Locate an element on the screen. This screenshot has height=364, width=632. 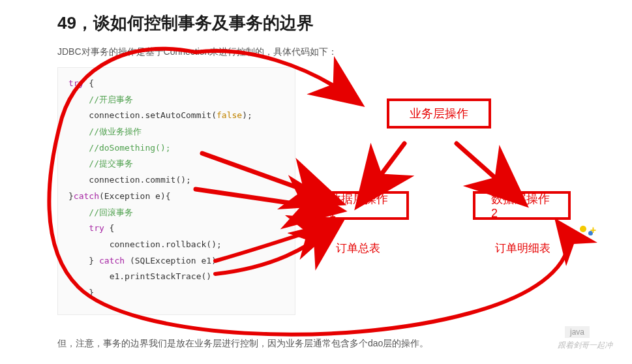
language-tag: java is located at coordinates (577, 332).